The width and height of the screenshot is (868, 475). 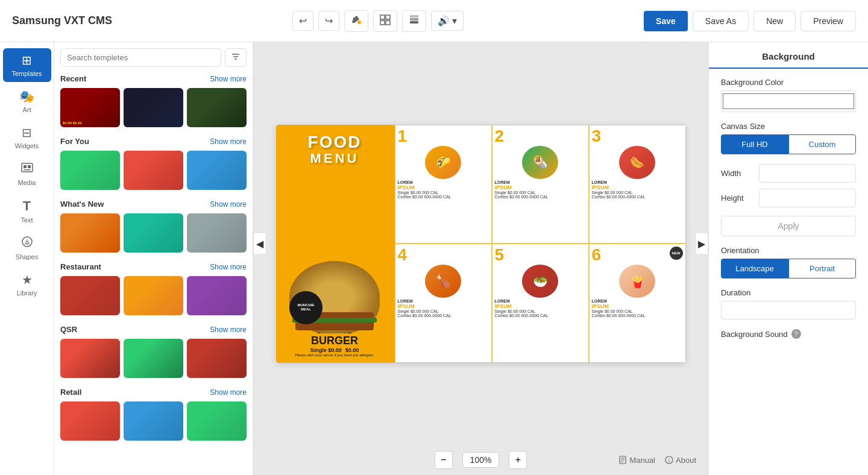 I want to click on item-combo-6: Combo $0.00 000-0000 CAL, so click(x=638, y=316).